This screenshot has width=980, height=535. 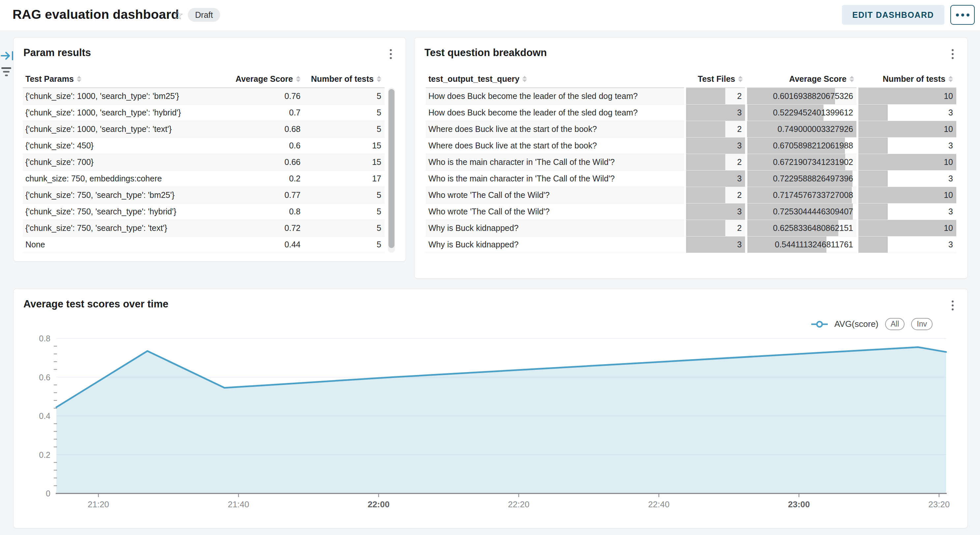 I want to click on svg-text: 0.8, so click(x=45, y=339).